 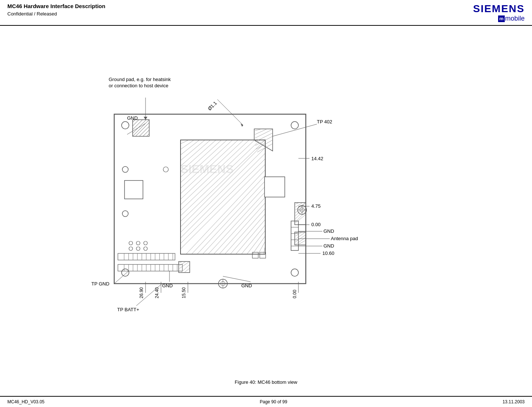 What do you see at coordinates (167, 286) in the screenshot?
I see `gnd-bottom1-label: GND` at bounding box center [167, 286].